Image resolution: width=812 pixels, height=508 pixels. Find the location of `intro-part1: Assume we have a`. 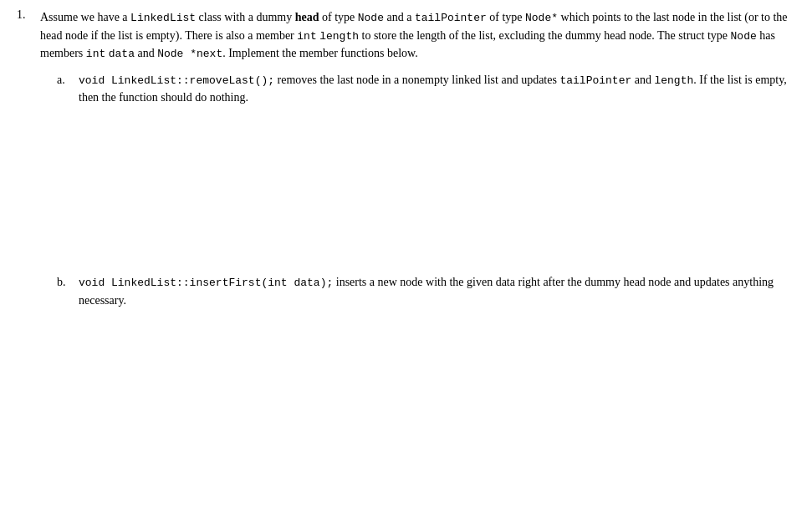

intro-part1: Assume we have a is located at coordinates (85, 17).